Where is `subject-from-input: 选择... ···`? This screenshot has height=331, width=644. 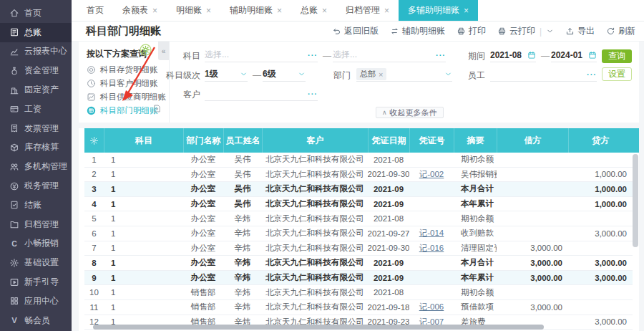 subject-from-input: 选择... ··· is located at coordinates (261, 55).